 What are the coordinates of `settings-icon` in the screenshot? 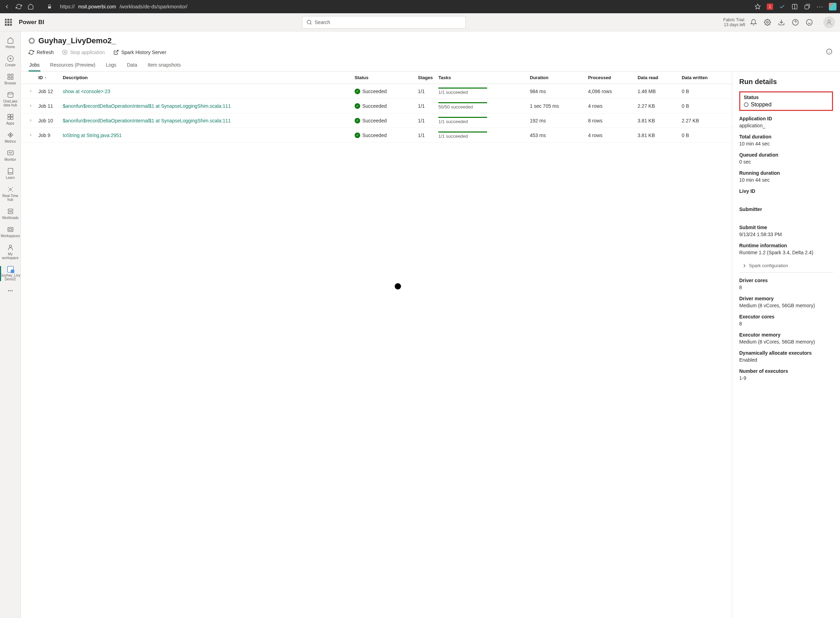 It's located at (767, 22).